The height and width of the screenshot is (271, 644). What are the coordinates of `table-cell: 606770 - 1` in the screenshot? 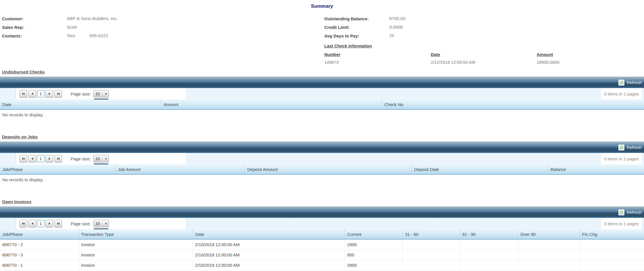 It's located at (39, 265).